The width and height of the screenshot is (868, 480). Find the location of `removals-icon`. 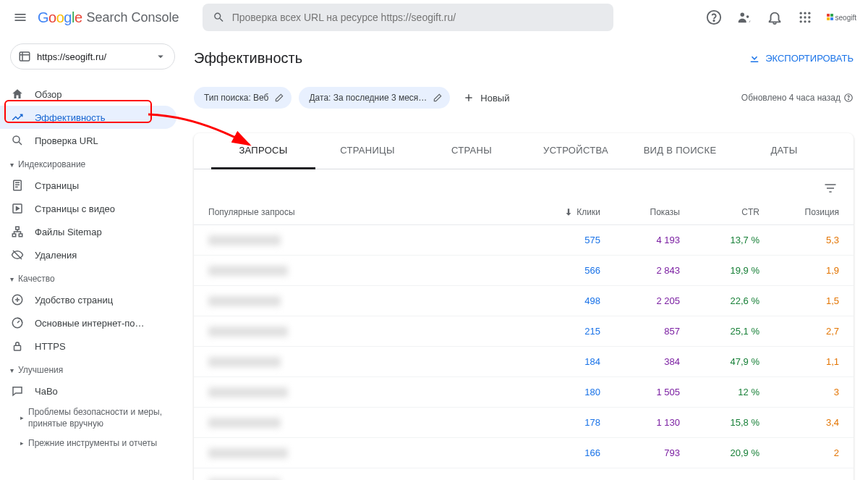

removals-icon is located at coordinates (17, 255).